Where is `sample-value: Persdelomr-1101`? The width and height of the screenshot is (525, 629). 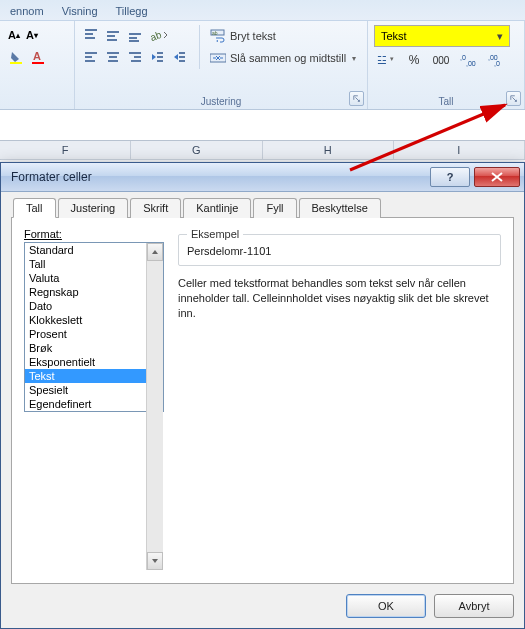 sample-value: Persdelomr-1101 is located at coordinates (340, 249).